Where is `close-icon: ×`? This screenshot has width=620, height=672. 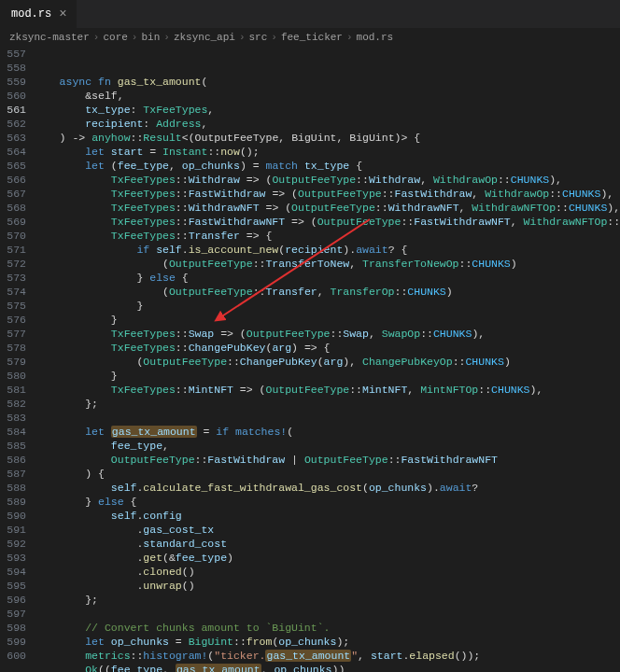
close-icon: × is located at coordinates (63, 14).